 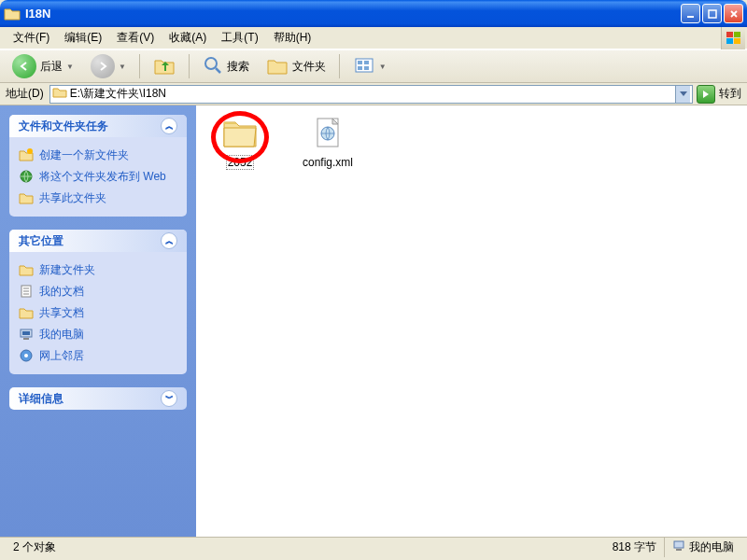 What do you see at coordinates (374, 94) in the screenshot?
I see `address-bar: 地址(D) 转到` at bounding box center [374, 94].